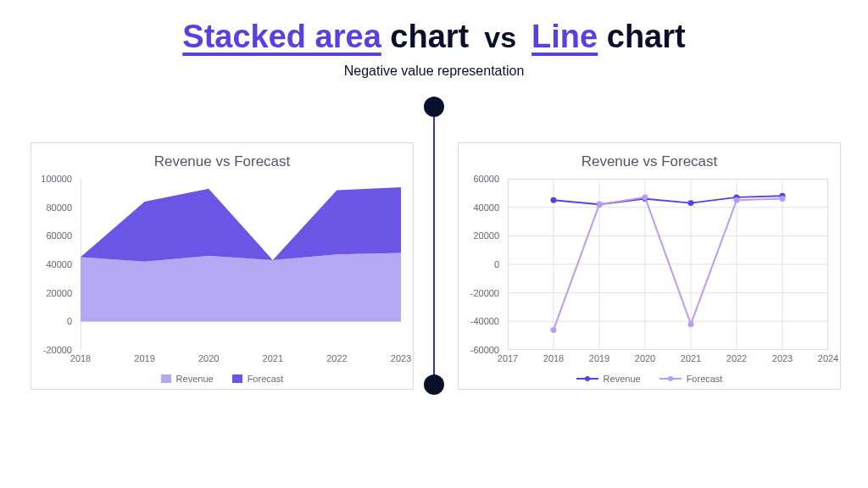 This screenshot has height=488, width=868. Describe the element at coordinates (485, 350) in the screenshot. I see `y-tick-label: -60000` at that location.